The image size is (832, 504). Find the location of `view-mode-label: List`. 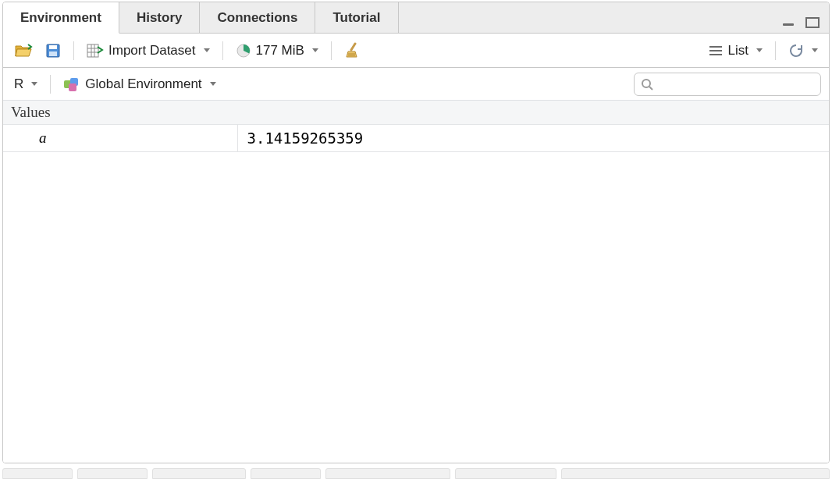

view-mode-label: List is located at coordinates (738, 51).